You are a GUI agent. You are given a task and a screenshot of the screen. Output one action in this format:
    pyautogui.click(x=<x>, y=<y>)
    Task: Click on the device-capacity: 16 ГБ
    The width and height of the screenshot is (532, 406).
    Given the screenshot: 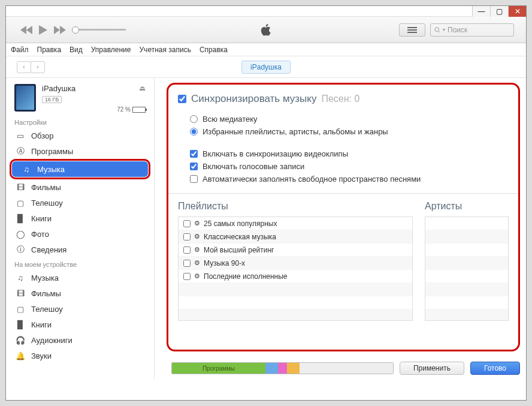 What is the action you would take?
    pyautogui.click(x=52, y=100)
    